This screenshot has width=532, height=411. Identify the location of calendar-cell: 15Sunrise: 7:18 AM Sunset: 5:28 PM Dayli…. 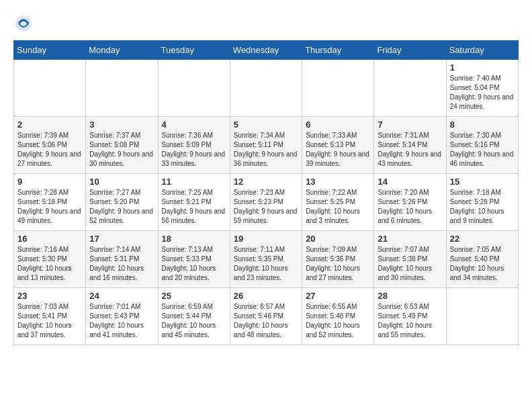
(482, 203).